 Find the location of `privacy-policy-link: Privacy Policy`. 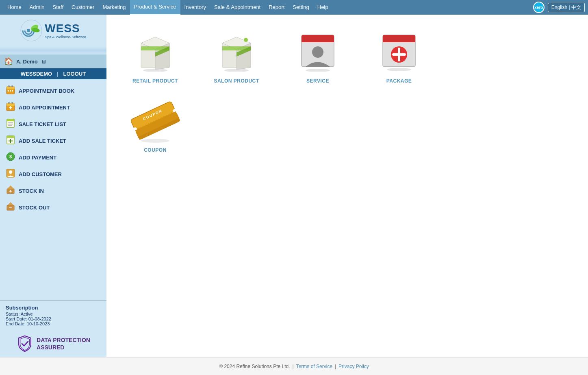

privacy-policy-link: Privacy Policy is located at coordinates (354, 366).